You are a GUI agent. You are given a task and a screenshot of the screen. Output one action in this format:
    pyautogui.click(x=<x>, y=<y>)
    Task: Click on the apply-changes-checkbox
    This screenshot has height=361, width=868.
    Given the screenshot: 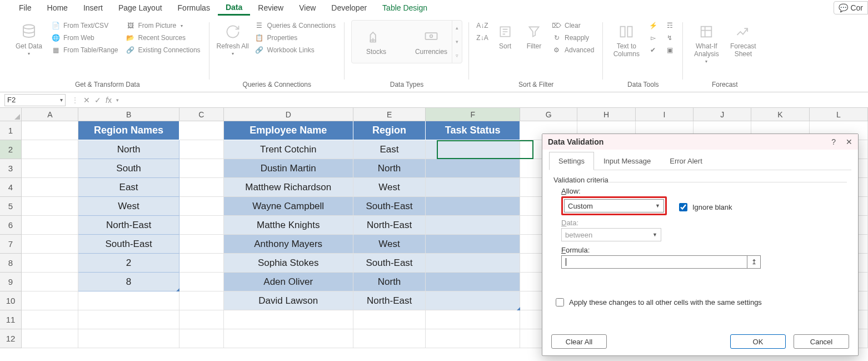 What is the action you would take?
    pyautogui.click(x=560, y=303)
    